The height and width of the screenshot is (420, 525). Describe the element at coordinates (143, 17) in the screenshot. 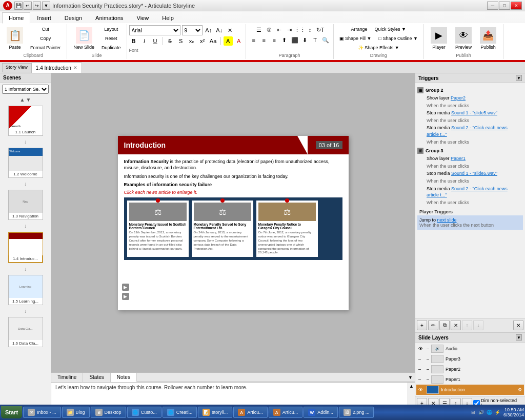

I see `tab-view: View` at that location.